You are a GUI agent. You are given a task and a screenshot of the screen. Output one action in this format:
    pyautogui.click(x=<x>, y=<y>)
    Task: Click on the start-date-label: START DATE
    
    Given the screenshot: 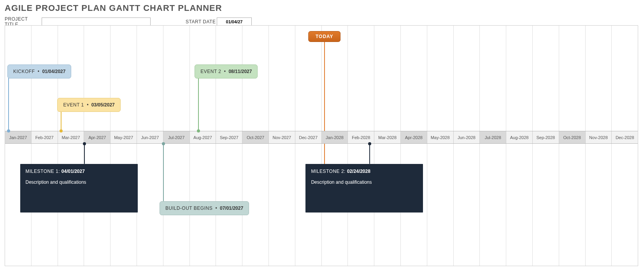 What is the action you would take?
    pyautogui.click(x=201, y=22)
    